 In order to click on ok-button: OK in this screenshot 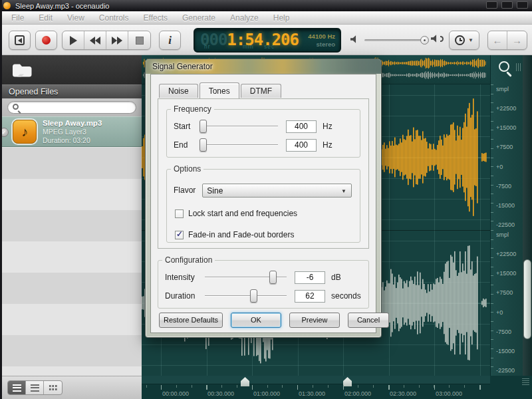, I will do `click(256, 321)`.